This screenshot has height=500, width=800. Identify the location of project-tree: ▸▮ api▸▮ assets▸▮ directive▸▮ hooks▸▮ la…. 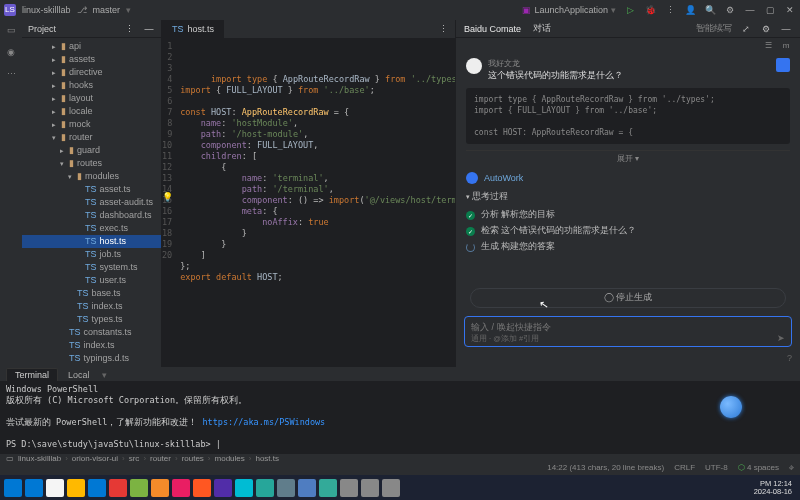
(92, 202).